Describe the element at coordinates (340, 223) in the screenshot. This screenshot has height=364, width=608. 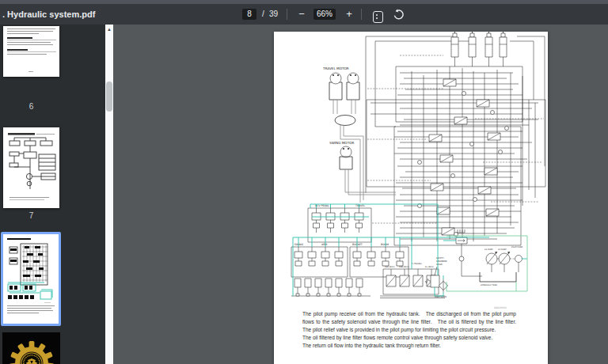
I see `rcv-pedal-travel-group: RCV PEDAL TRAVEL` at that location.